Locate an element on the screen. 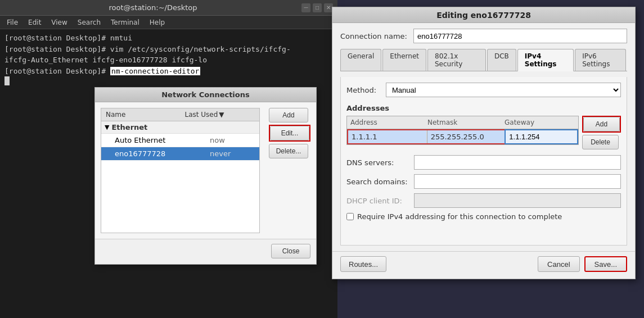 The height and width of the screenshot is (318, 644). dns-label: DNS servers: is located at coordinates (380, 163).